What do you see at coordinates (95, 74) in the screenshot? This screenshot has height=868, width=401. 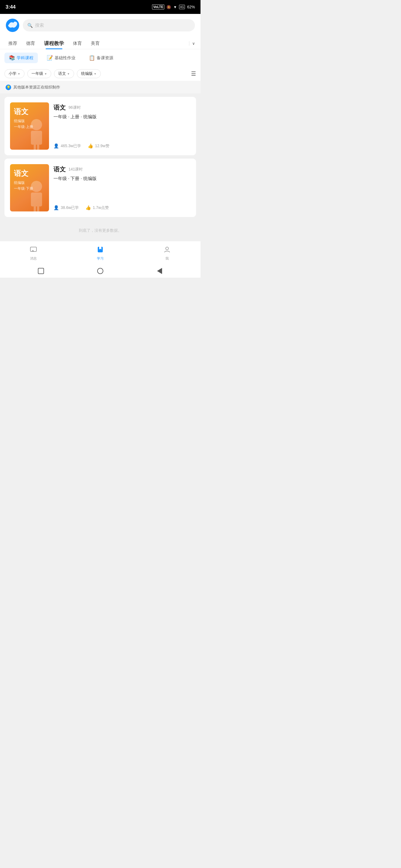 I see `chevron-icon-4: ▼` at bounding box center [95, 74].